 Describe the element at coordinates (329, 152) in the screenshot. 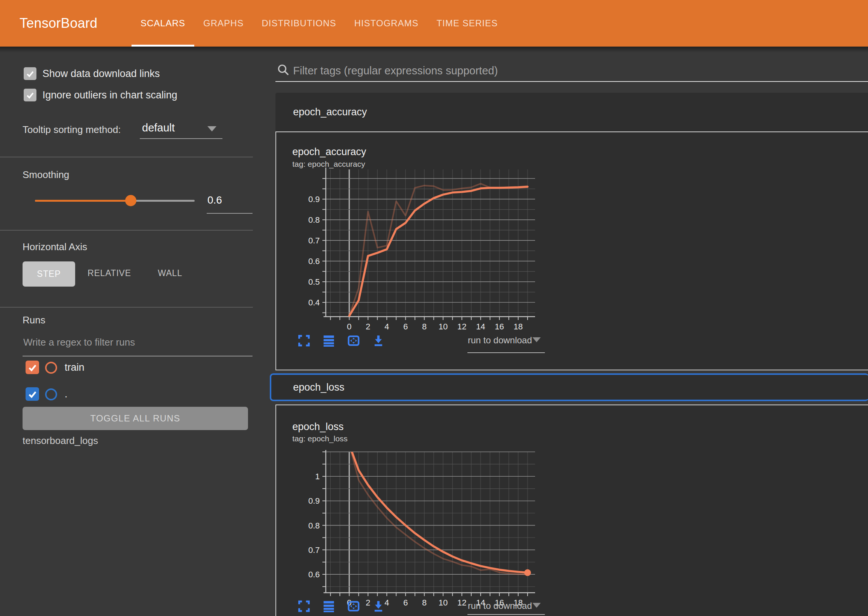

I see `chart-title: epoch_accuracy` at that location.